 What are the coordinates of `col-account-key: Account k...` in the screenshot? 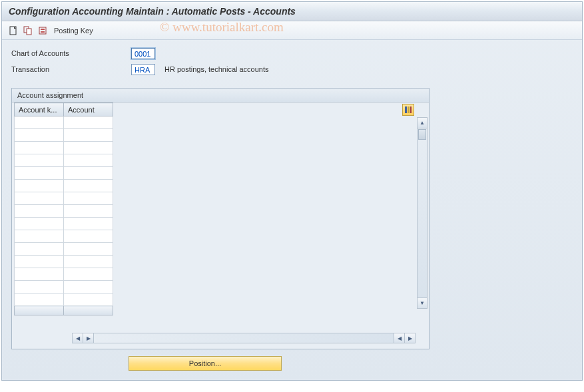 It's located at (39, 110).